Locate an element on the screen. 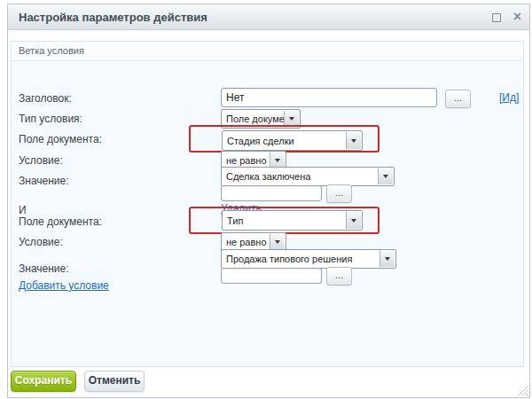 This screenshot has height=399, width=532. resize-grip-icon is located at coordinates (523, 390).